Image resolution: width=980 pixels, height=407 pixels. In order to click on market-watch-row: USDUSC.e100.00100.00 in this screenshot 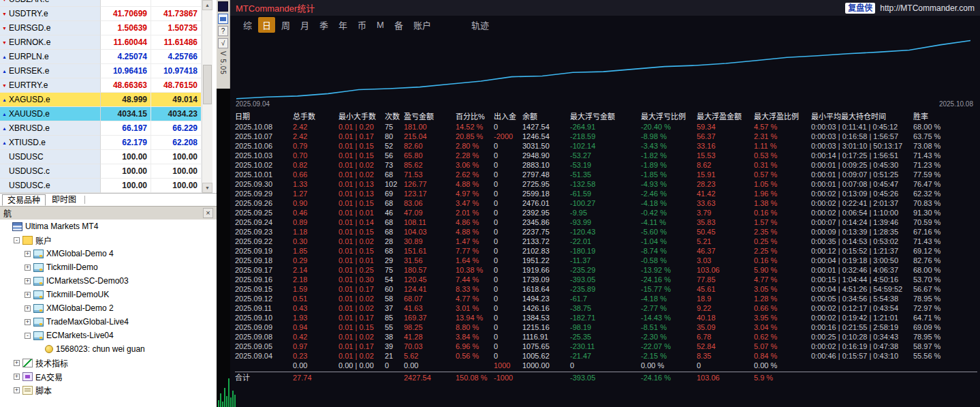, I will do `click(101, 185)`.